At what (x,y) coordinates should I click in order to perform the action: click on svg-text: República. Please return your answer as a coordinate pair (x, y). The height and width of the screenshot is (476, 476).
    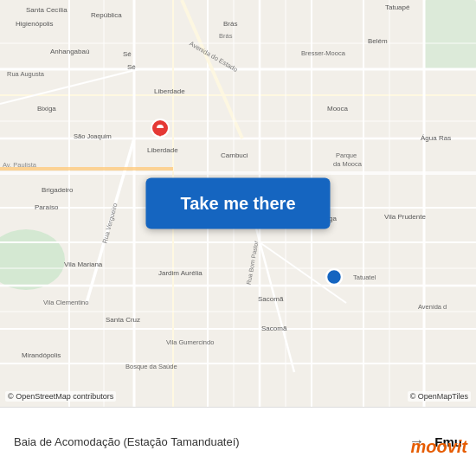
    Looking at the image, I should click on (106, 16).